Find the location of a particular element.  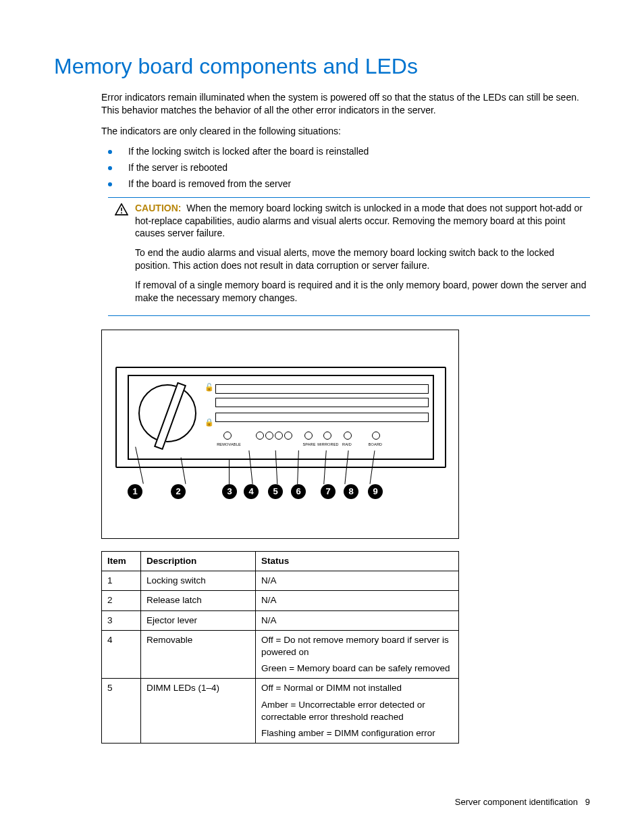

list-item-text: If the locking switch is locked after th… is located at coordinates (248, 151).